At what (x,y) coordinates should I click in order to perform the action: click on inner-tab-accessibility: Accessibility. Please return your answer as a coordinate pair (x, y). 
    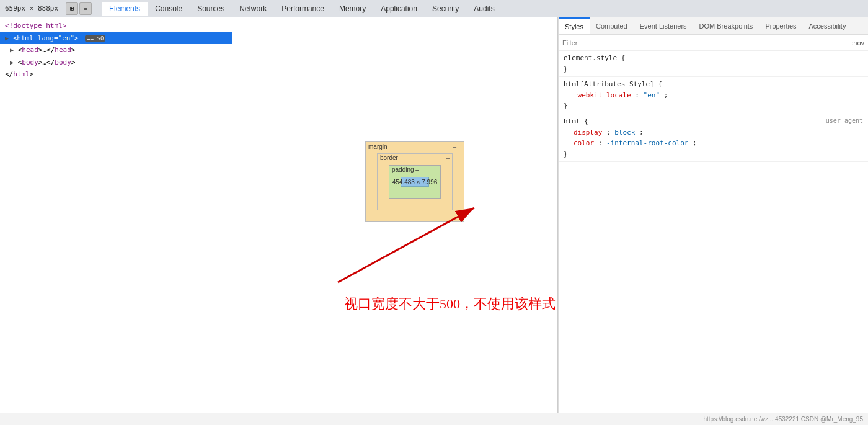
    Looking at the image, I should click on (828, 26).